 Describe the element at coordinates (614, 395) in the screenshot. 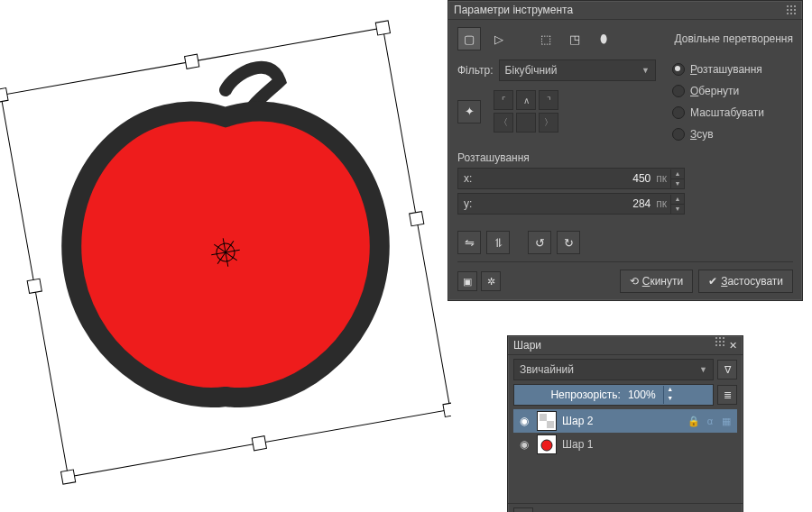

I see `opacity-slider: Непрозорість: 100% ▲▼` at that location.